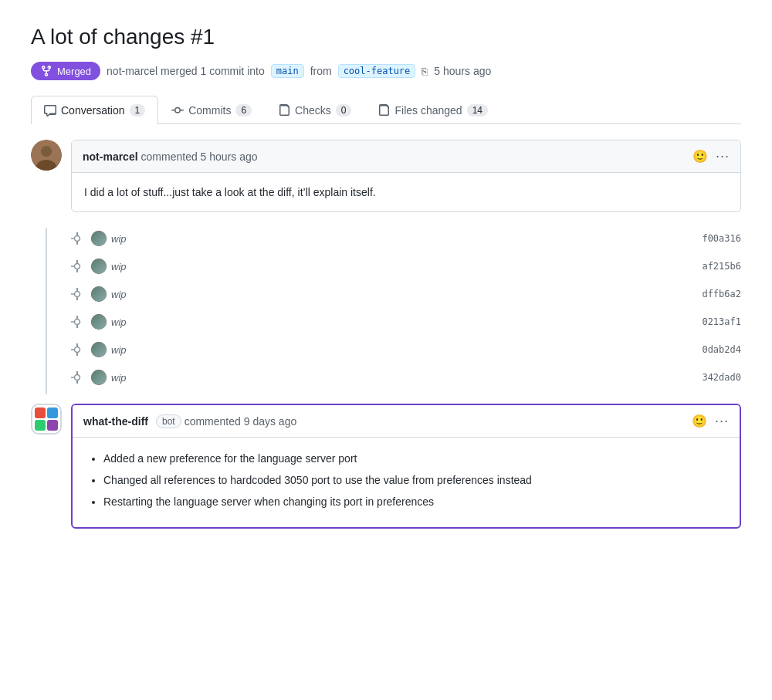 The height and width of the screenshot is (700, 772). Describe the element at coordinates (428, 110) in the screenshot. I see `tab-files-changed-label: Files changed` at that location.